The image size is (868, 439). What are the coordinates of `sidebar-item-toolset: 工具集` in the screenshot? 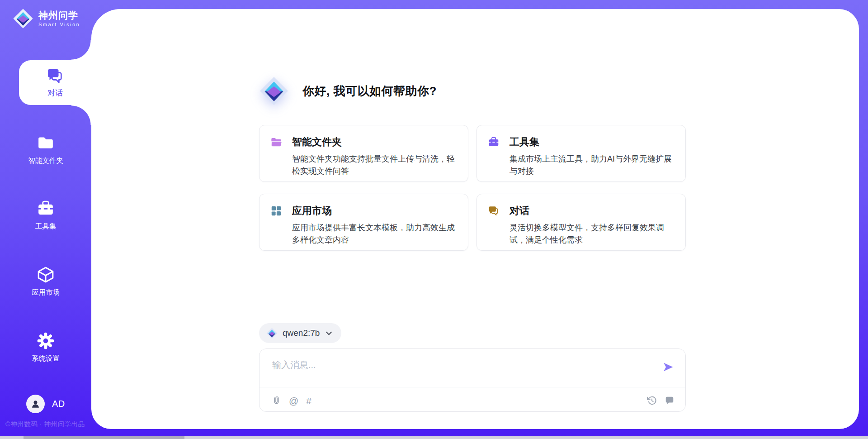 It's located at (46, 215).